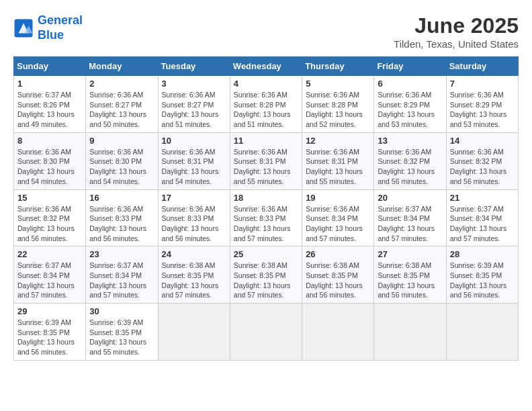 This screenshot has height=411, width=532. What do you see at coordinates (50, 161) in the screenshot?
I see `calendar-cell: 8 Sunrise: 6:36 AM Sunset: 8:30 PM Dayli…` at bounding box center [50, 161].